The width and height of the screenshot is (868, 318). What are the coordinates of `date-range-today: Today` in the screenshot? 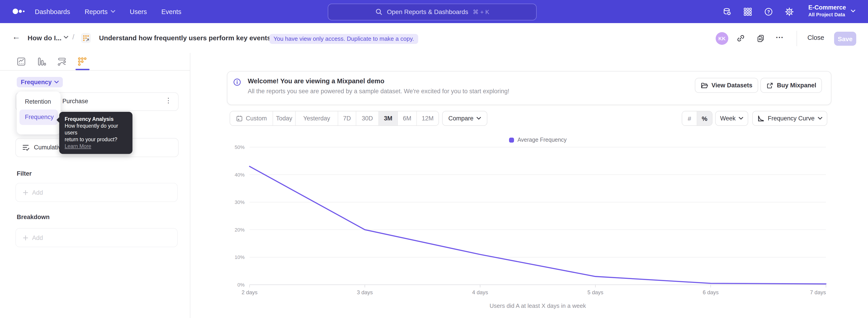 It's located at (284, 118).